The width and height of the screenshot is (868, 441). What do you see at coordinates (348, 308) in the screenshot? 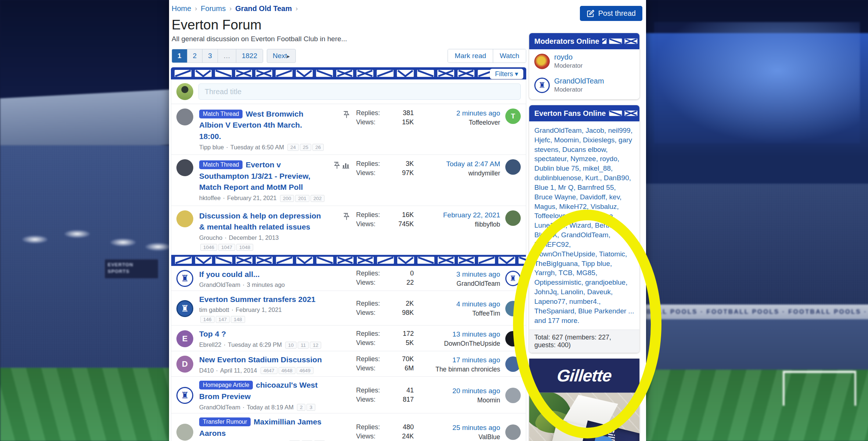
I see `thread-row: ♜ Everton Summer transfers 2021 tim gabb…` at bounding box center [348, 308].